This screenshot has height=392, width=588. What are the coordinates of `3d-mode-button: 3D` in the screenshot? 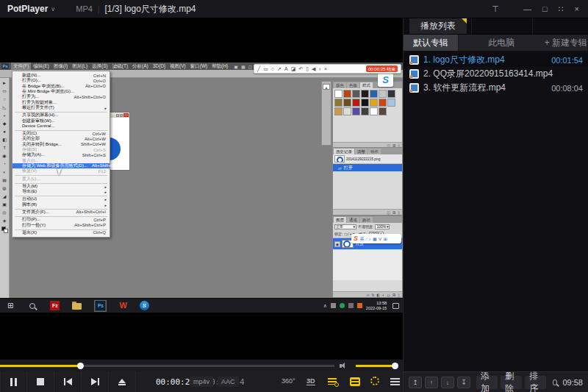 It's located at (311, 381).